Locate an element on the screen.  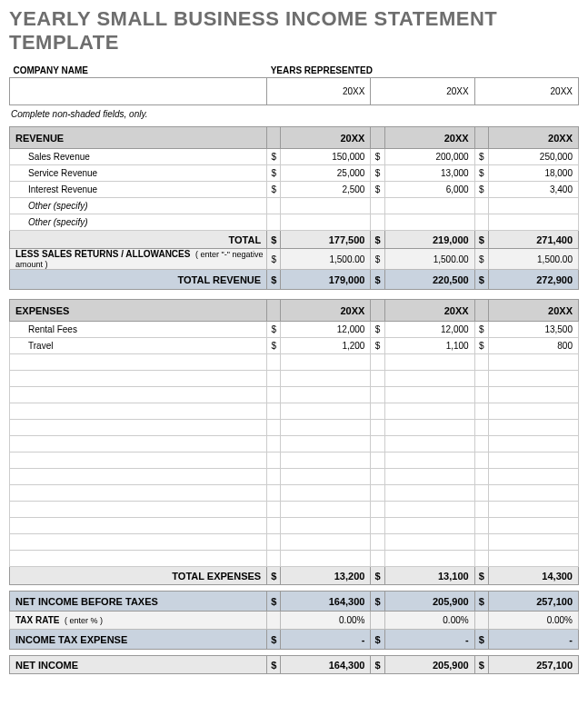
net-income-row: NET INCOME $164,300 $205,900 $257,100 is located at coordinates (294, 665).